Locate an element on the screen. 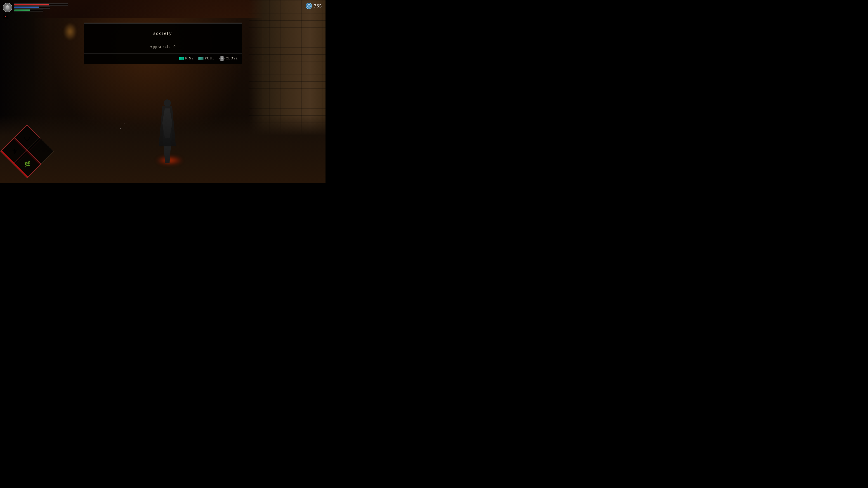 The width and height of the screenshot is (868, 488). currency-value: 765 is located at coordinates (318, 6).